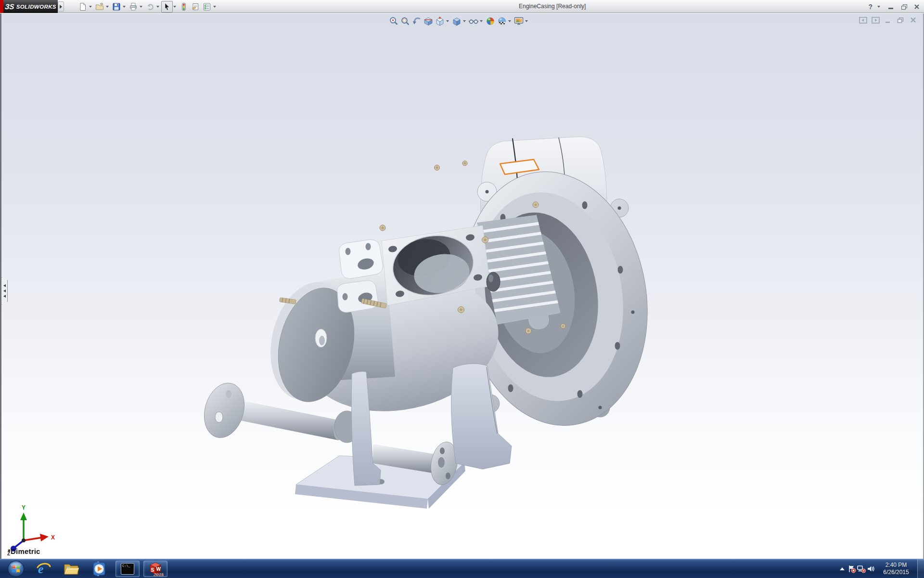 This screenshot has height=578, width=924. I want to click on taskbar-solidworks-2015: S W 2015, so click(155, 569).